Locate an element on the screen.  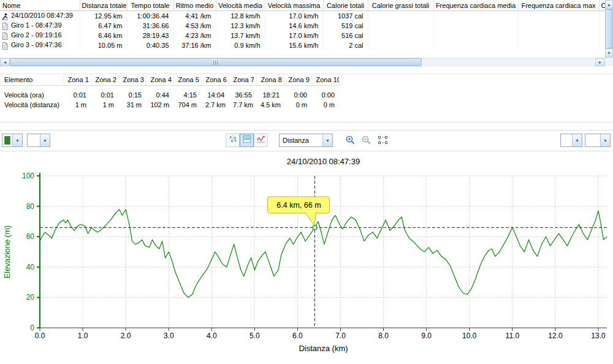
activity-column-header: Tempo totale is located at coordinates (150, 6).